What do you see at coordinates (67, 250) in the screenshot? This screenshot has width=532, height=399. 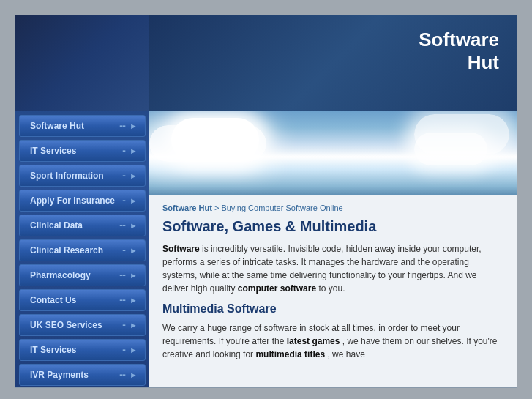 I see `sidebar-item-label: Clinical Research` at bounding box center [67, 250].